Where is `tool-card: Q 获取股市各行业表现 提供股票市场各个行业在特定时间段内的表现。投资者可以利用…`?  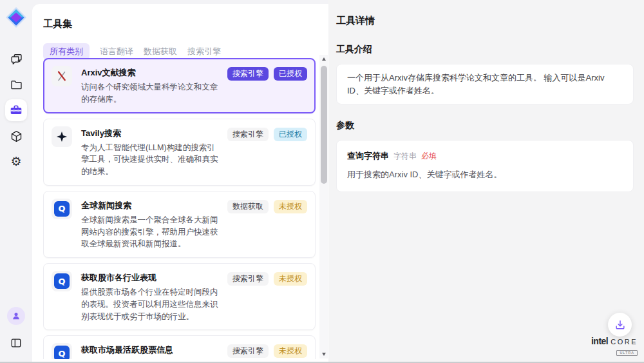 tool-card: Q 获取股市各行业表现 提供股票市场各个行业在特定时间段内的表现。投资者可以利用… is located at coordinates (179, 297).